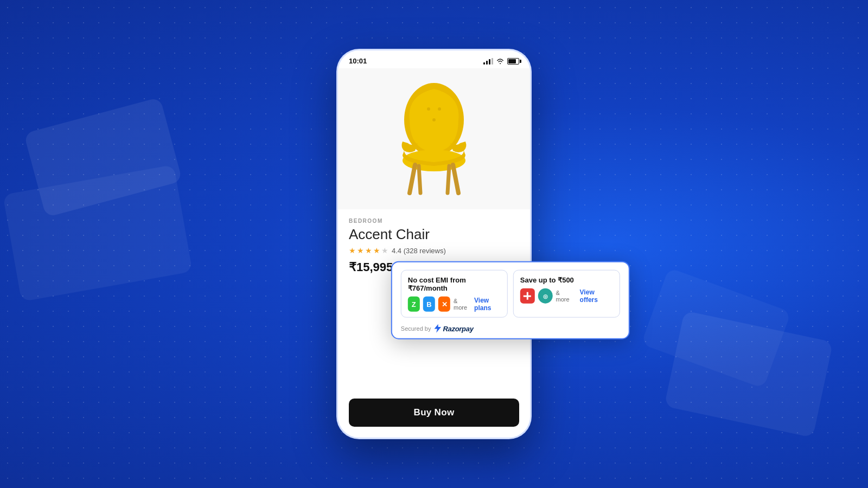 Image resolution: width=868 pixels, height=488 pixels. Describe the element at coordinates (461, 304) in the screenshot. I see `emi-more-text: & more` at that location.